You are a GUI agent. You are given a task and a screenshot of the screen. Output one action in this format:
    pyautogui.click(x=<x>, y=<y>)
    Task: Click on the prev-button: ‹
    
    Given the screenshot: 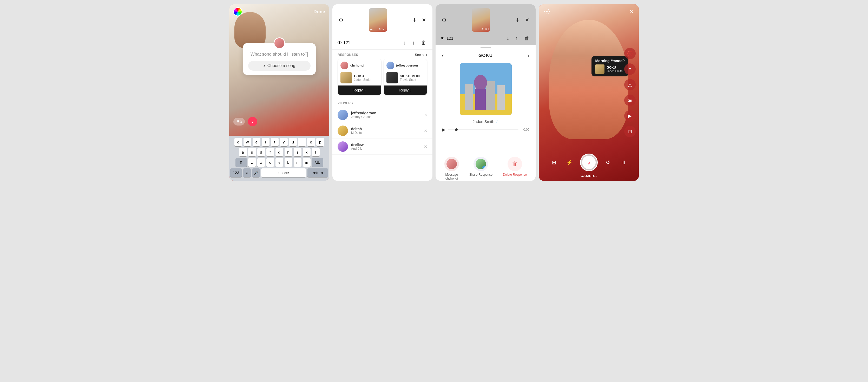 What is the action you would take?
    pyautogui.click(x=443, y=56)
    